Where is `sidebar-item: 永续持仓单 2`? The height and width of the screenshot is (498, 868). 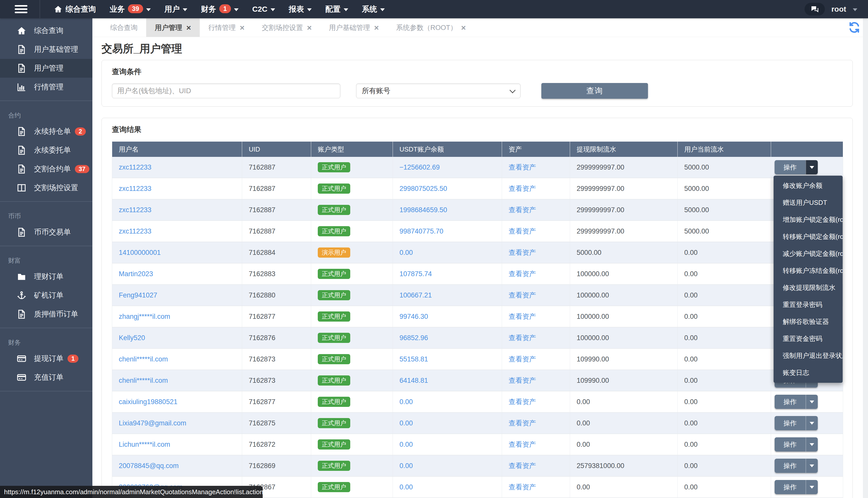
sidebar-item: 永续持仓单 2 is located at coordinates (46, 131).